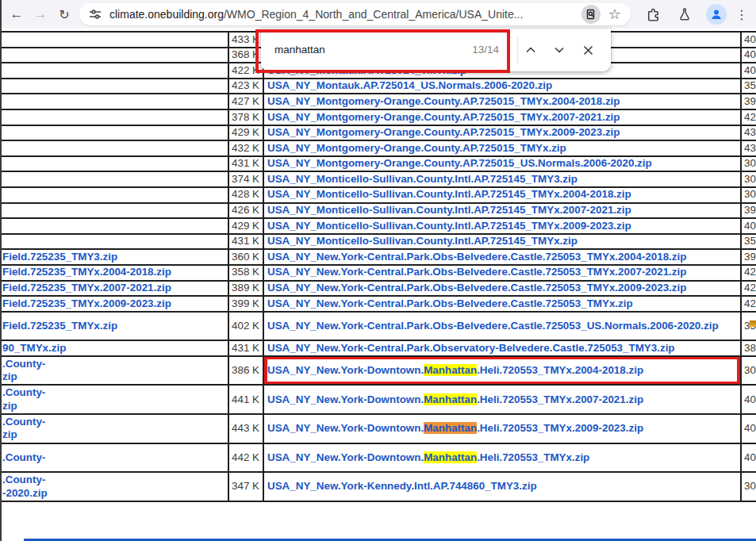  Describe the element at coordinates (471, 347) in the screenshot. I see `file-link-text: USA_NY_New.York-Central.Park.Observatory…` at that location.